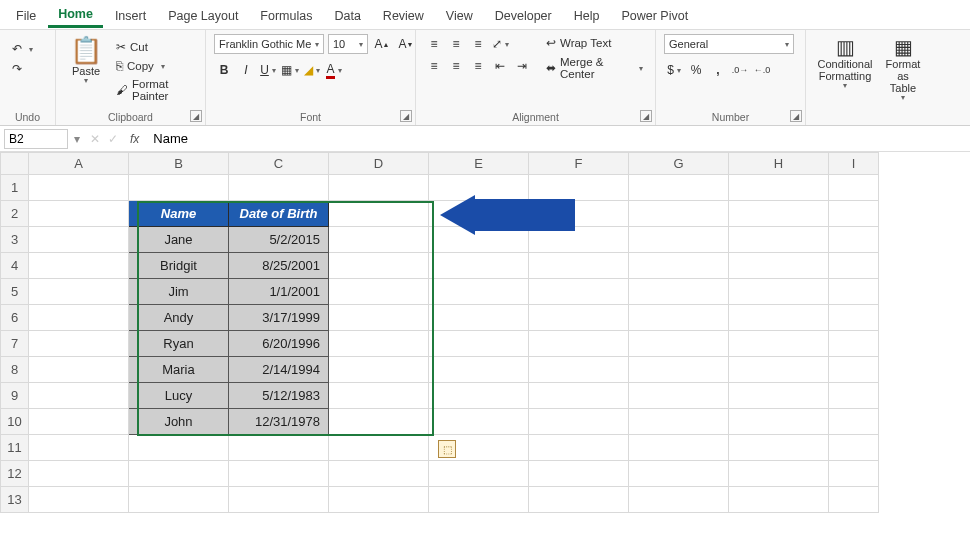 This screenshot has width=970, height=546. Describe the element at coordinates (15, 396) in the screenshot. I see `row-header-9: 9` at that location.